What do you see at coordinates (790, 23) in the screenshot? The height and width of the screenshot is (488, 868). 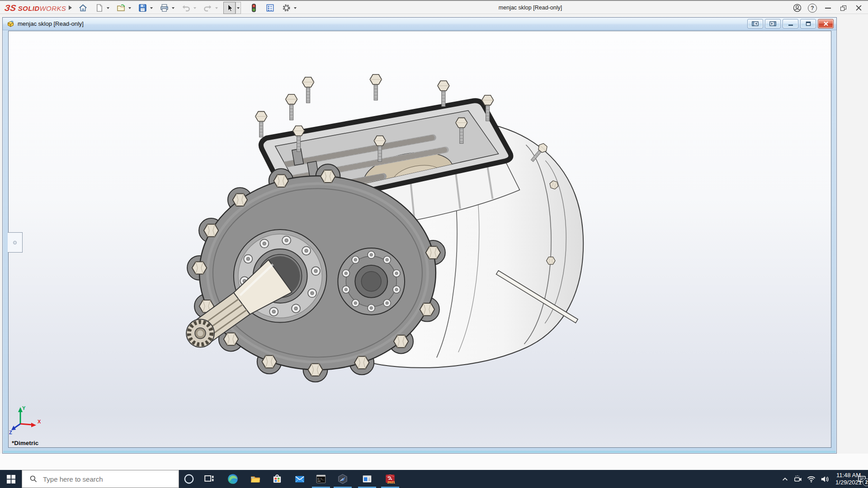 I see `document-window-controls` at bounding box center [790, 23].